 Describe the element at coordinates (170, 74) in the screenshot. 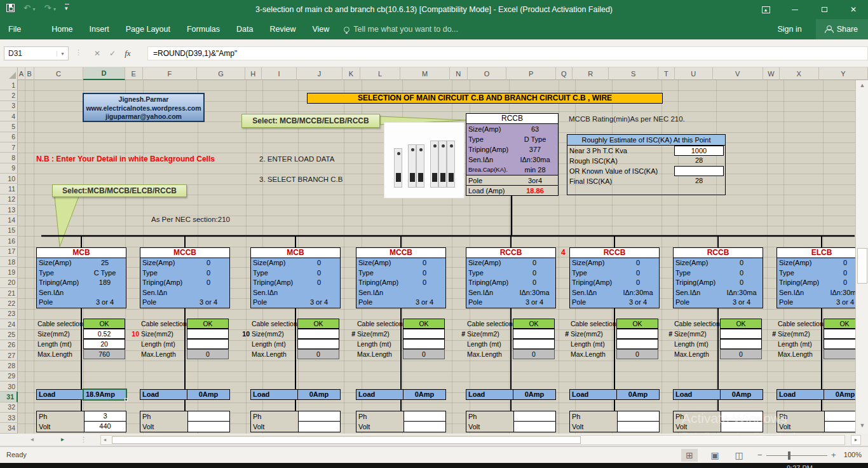

I see `column-header-F: F` at that location.